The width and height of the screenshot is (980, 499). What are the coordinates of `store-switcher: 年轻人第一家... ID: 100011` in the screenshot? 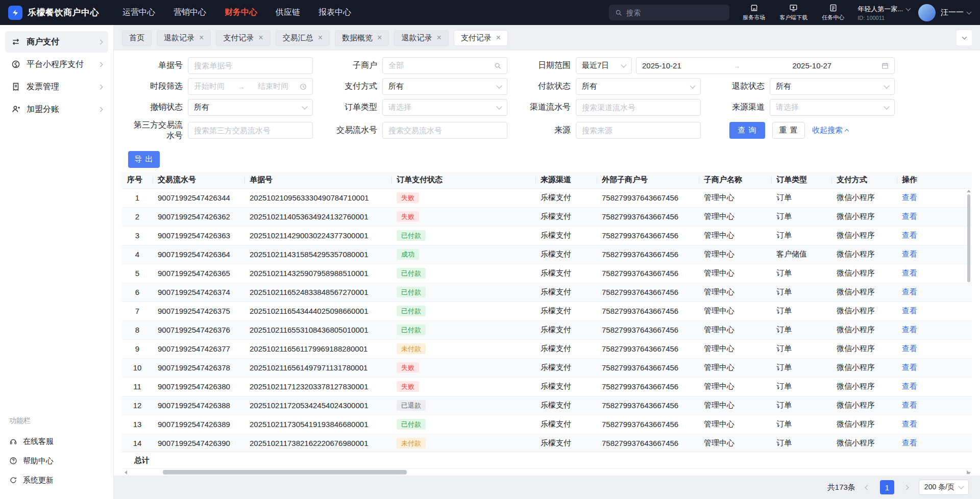 It's located at (884, 13).